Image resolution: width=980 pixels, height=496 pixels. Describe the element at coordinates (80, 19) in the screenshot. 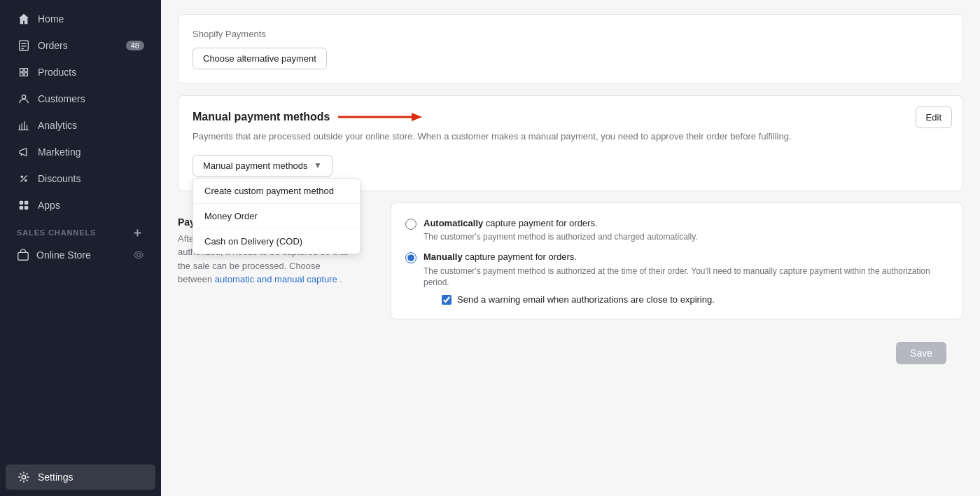

I see `sidebar-item-home: Home` at that location.